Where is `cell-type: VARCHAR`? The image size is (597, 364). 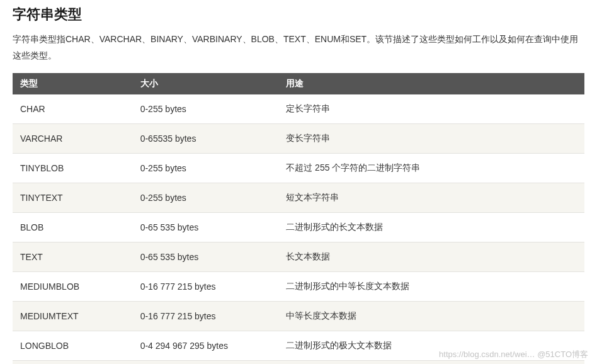 cell-type: VARCHAR is located at coordinates (73, 139).